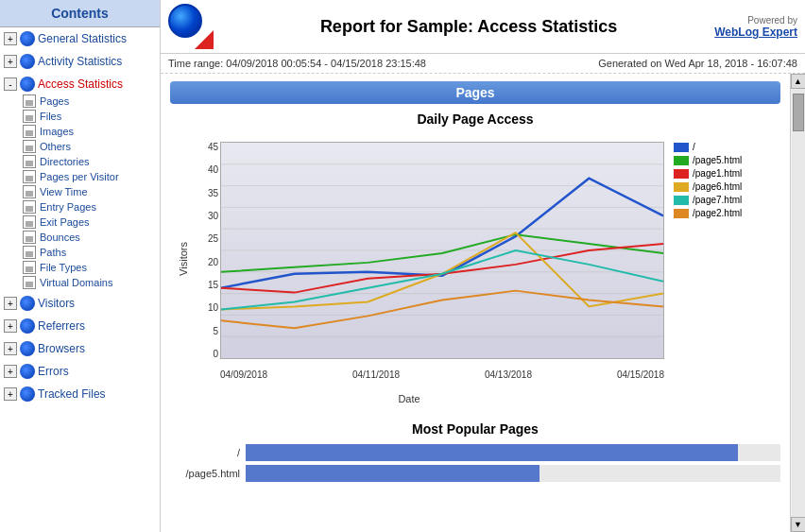 This screenshot has width=805, height=532. What do you see at coordinates (79, 303) in the screenshot?
I see `sidebar-section-visitors: + Visitors` at bounding box center [79, 303].